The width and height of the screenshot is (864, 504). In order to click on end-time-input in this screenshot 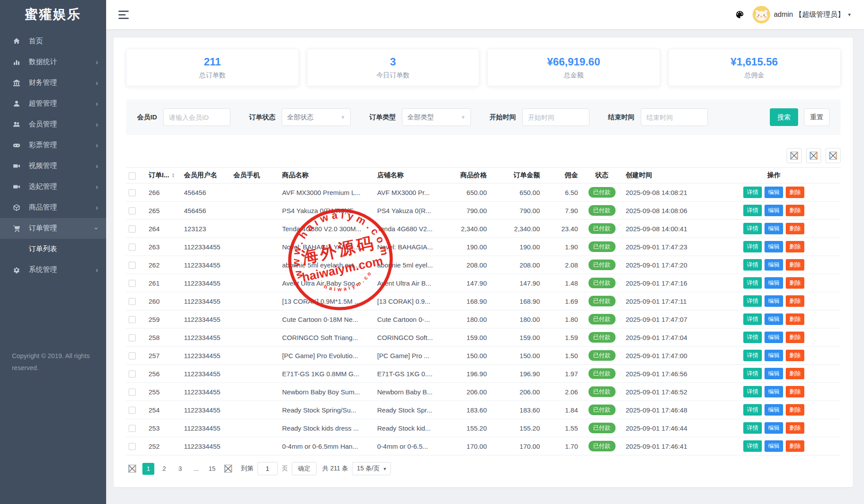, I will do `click(674, 117)`.